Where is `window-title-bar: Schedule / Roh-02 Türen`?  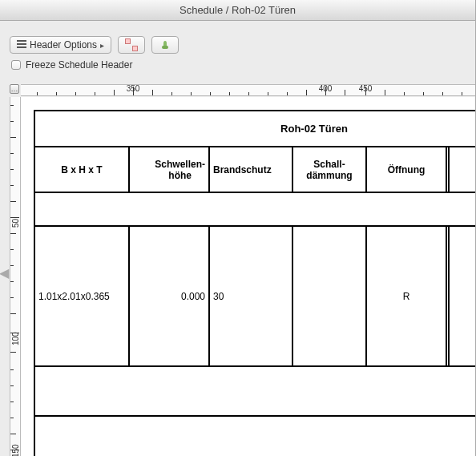
window-title-bar: Schedule / Roh-02 Türen is located at coordinates (237, 10).